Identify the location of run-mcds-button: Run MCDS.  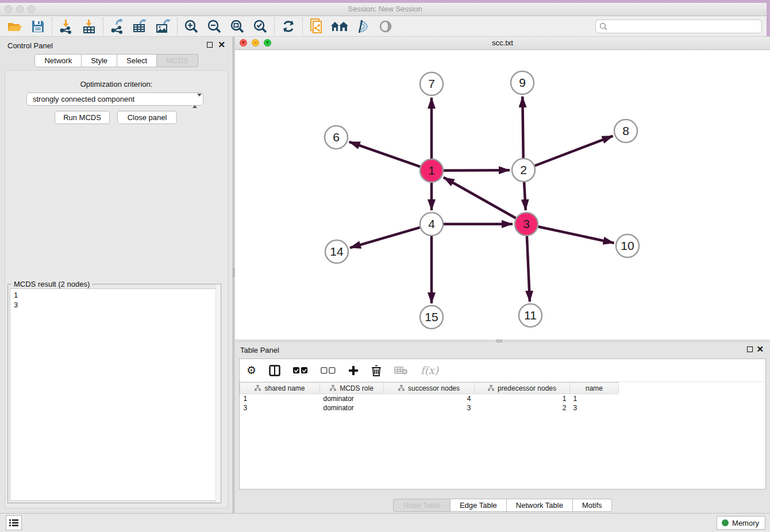
(82, 117).